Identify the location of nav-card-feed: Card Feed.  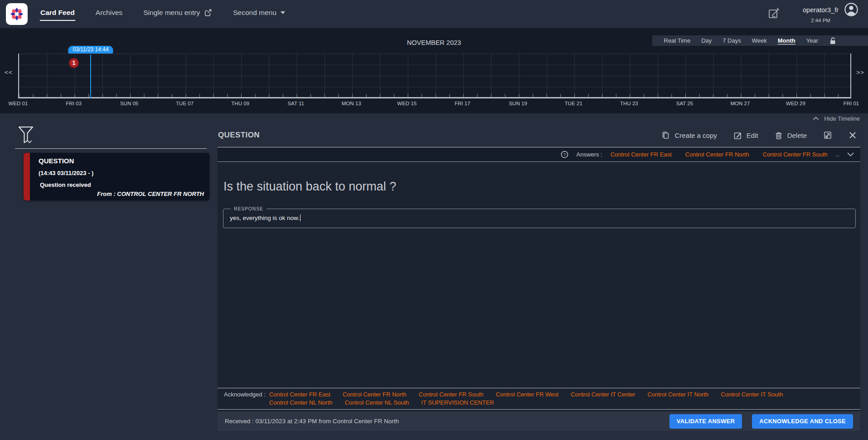
(58, 15).